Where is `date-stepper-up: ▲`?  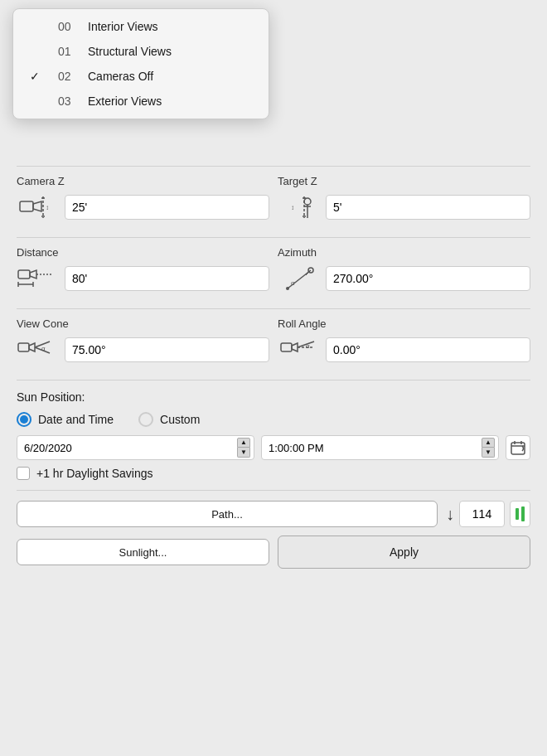
date-stepper-up: ▲ is located at coordinates (244, 443).